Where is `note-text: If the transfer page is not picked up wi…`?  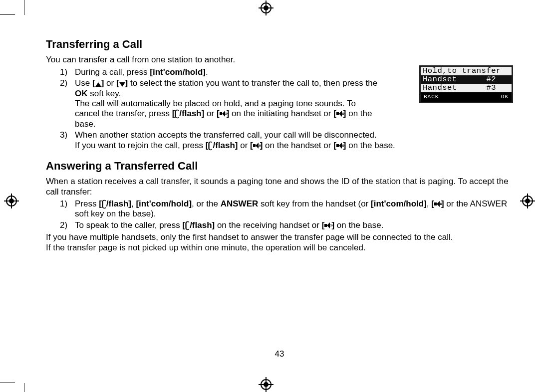
note-text: If the transfer page is not picked up wi… is located at coordinates (279, 248).